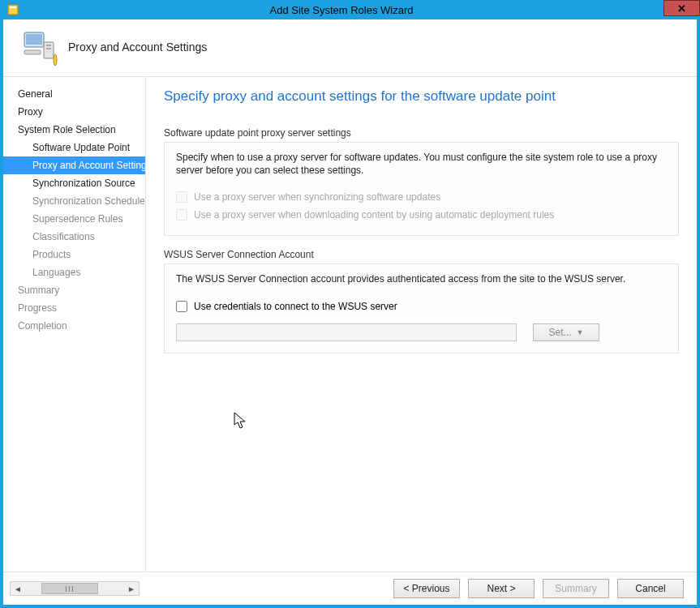 The width and height of the screenshot is (700, 608). Describe the element at coordinates (75, 326) in the screenshot. I see `sidebar-item-completion: Completion` at that location.